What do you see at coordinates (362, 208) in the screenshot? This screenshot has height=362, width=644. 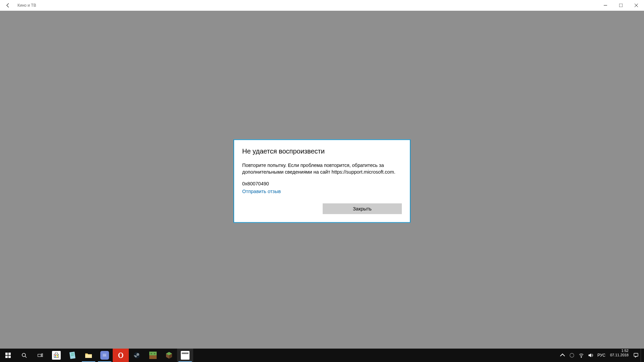 I see `dialog-close-button: Закрыть` at bounding box center [362, 208].